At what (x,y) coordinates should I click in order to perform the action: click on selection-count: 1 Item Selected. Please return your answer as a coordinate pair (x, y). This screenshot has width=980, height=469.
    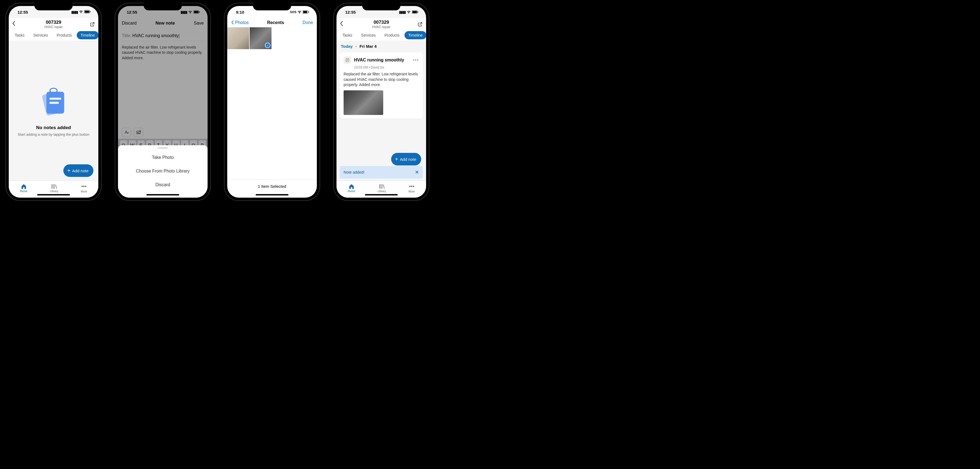
    Looking at the image, I should click on (272, 186).